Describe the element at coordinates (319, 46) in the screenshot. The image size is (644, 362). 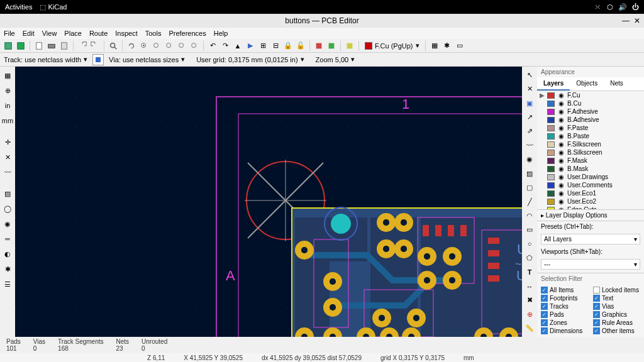
I see `footprint-editor-button` at that location.